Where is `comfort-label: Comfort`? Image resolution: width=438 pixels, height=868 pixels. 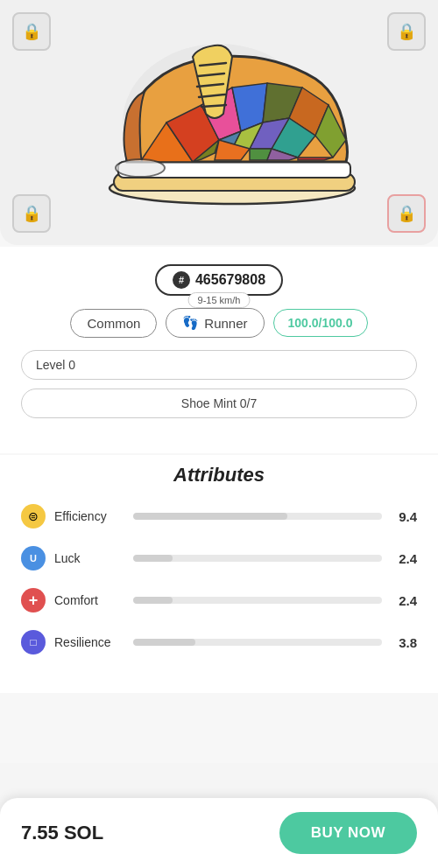
comfort-label: Comfort is located at coordinates (89, 600).